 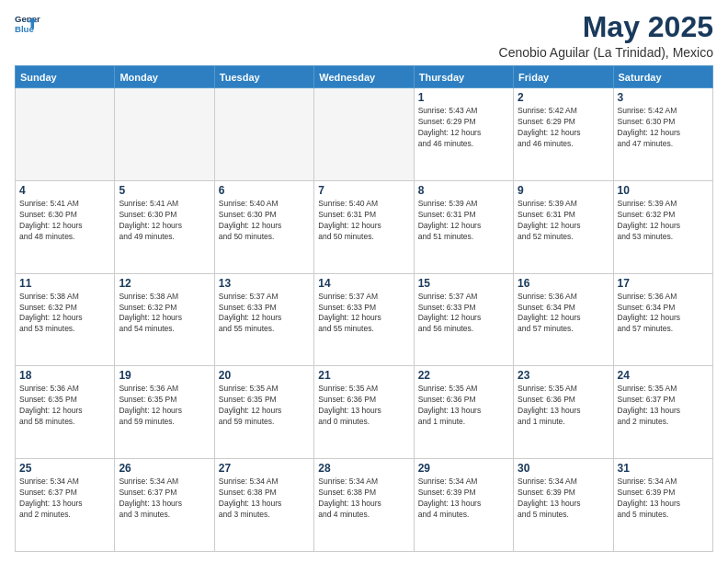 What do you see at coordinates (664, 406) in the screenshot?
I see `day-info: Sunrise: 5:35 AM Sunset: 6:37 PM Dayligh…` at bounding box center [664, 406].